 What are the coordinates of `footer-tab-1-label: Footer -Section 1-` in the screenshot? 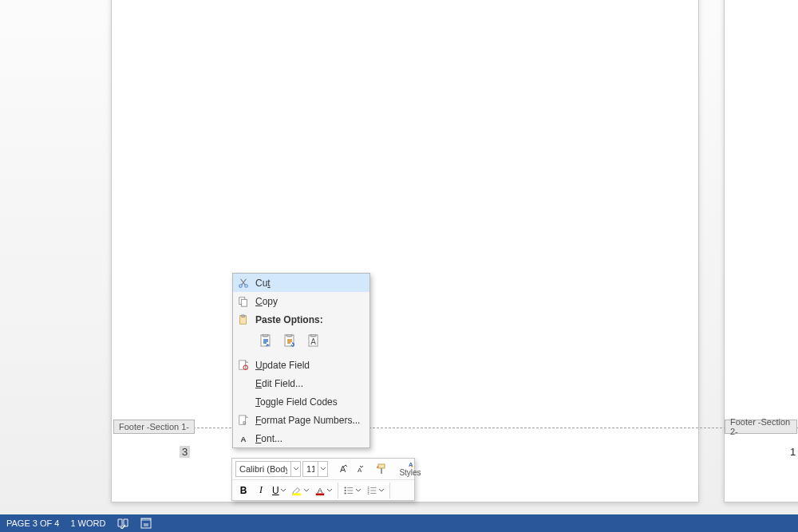 It's located at (154, 427).